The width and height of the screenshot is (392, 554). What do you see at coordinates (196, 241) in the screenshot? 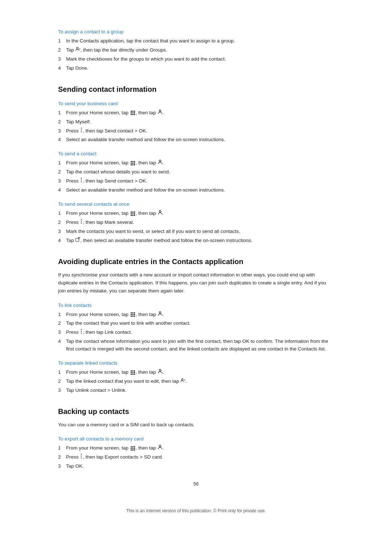
I see `list-item: 4 Tap , then select an available transfe…` at bounding box center [196, 241].